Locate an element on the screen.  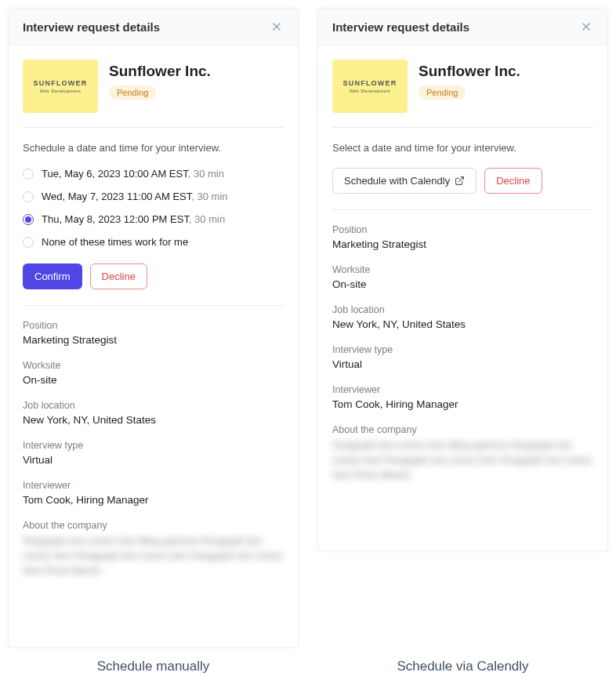
slot-label: None of these times work for me is located at coordinates (114, 242).